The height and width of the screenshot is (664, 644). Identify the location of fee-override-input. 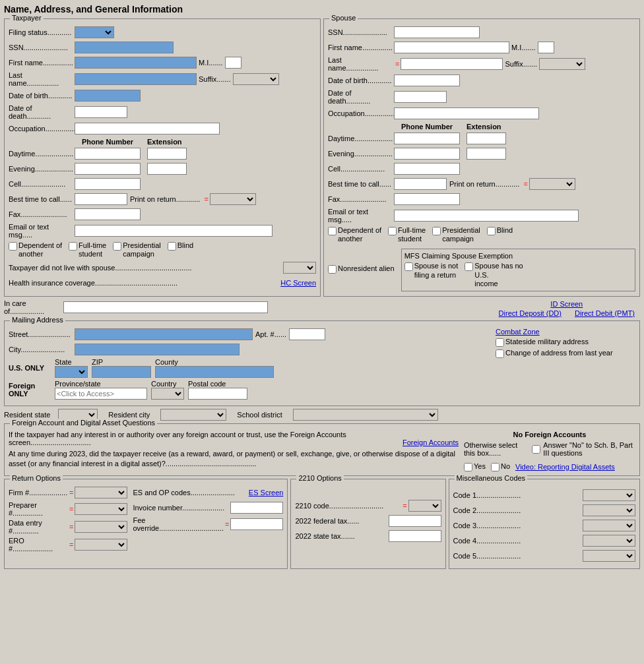
(257, 524).